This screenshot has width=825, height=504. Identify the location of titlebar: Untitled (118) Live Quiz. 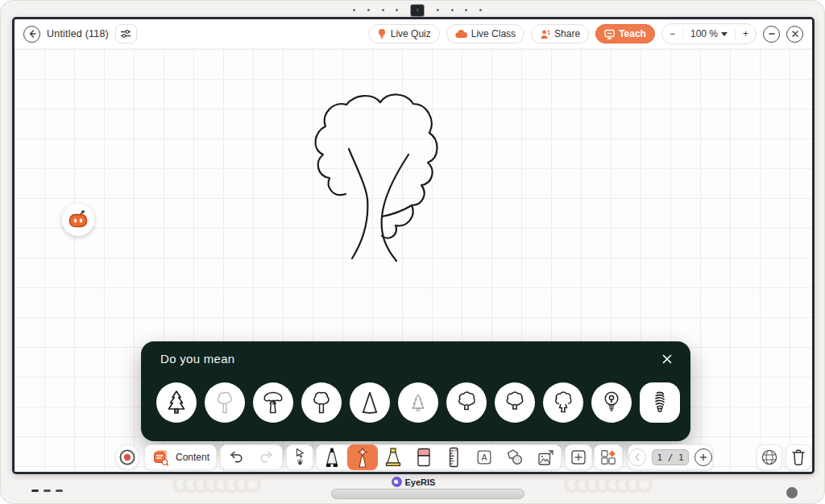
(413, 34).